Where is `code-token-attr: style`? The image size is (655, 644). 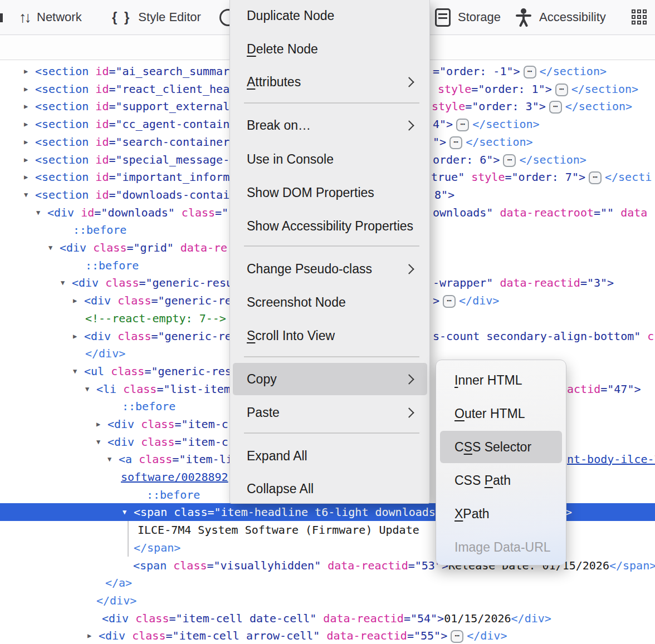 code-token-attr: style is located at coordinates (454, 89).